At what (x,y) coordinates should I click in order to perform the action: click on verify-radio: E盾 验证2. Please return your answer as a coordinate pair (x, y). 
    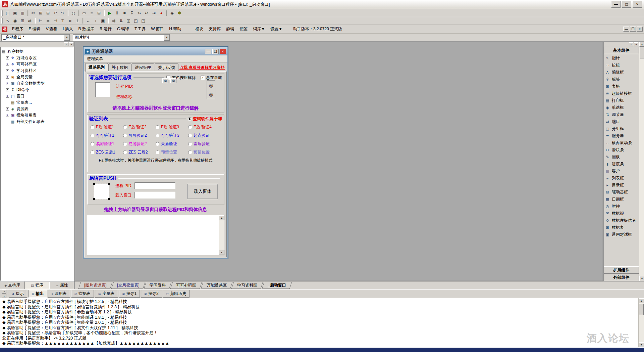
    Looking at the image, I should click on (140, 127).